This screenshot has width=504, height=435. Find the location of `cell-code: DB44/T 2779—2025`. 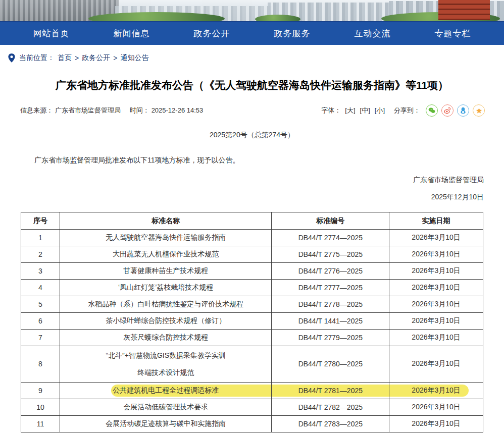

cell-code: DB44/T 2779—2025 is located at coordinates (330, 338).